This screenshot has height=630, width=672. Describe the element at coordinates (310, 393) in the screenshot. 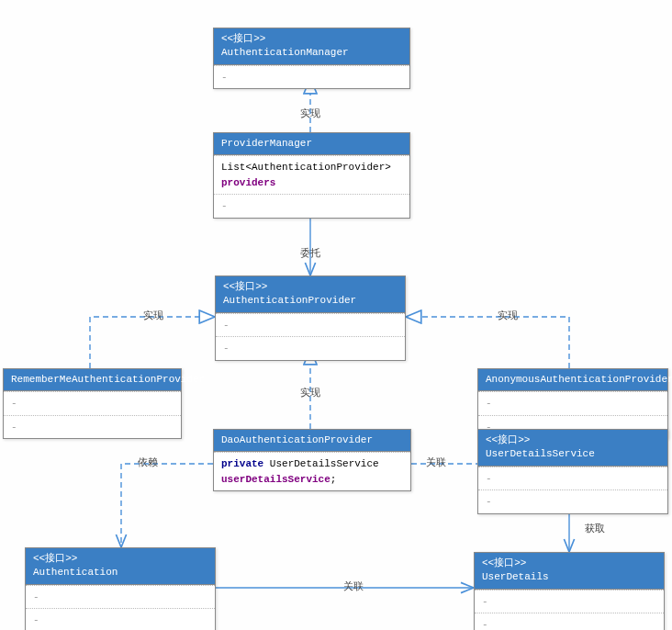

I see `label-realize-4: 实现` at that location.